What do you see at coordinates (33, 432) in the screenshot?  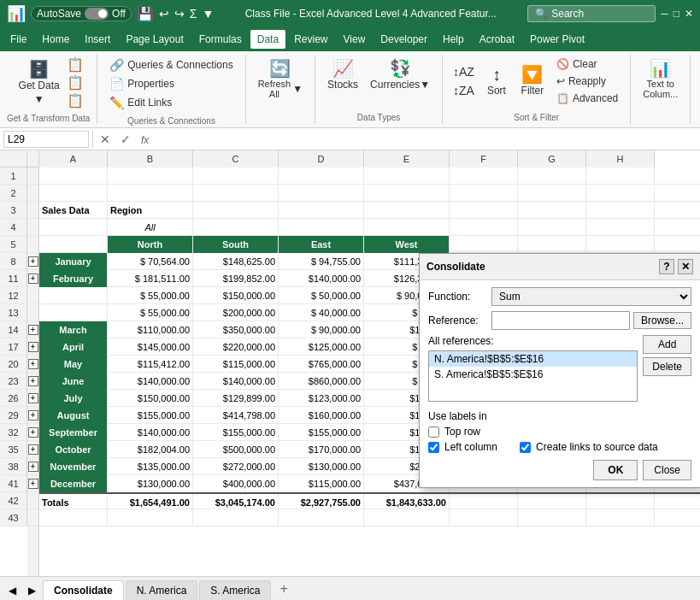 I see `group-plus-r32: +` at bounding box center [33, 432].